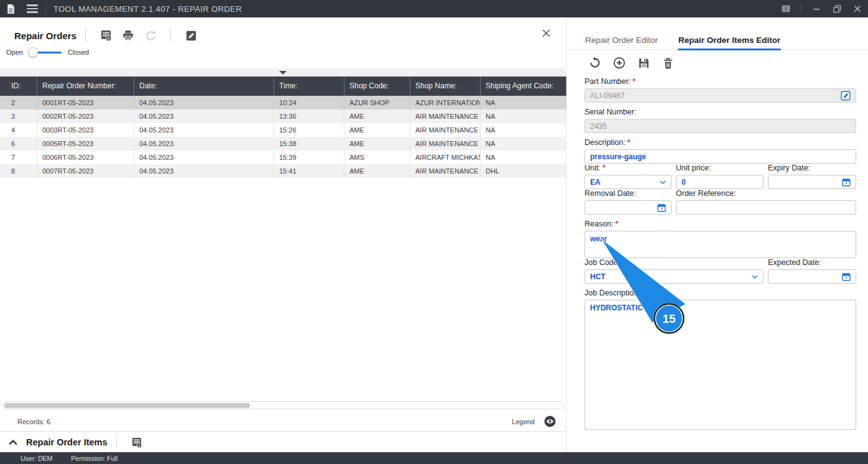 The width and height of the screenshot is (868, 464). I want to click on feedback-icon: !, so click(786, 9).